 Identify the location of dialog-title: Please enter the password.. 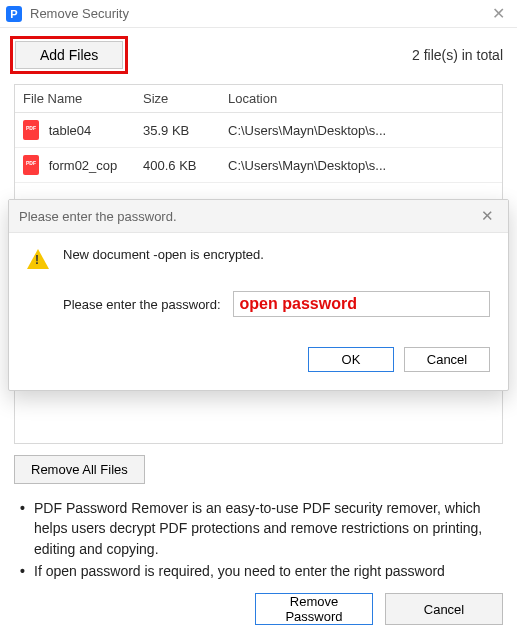
(98, 216).